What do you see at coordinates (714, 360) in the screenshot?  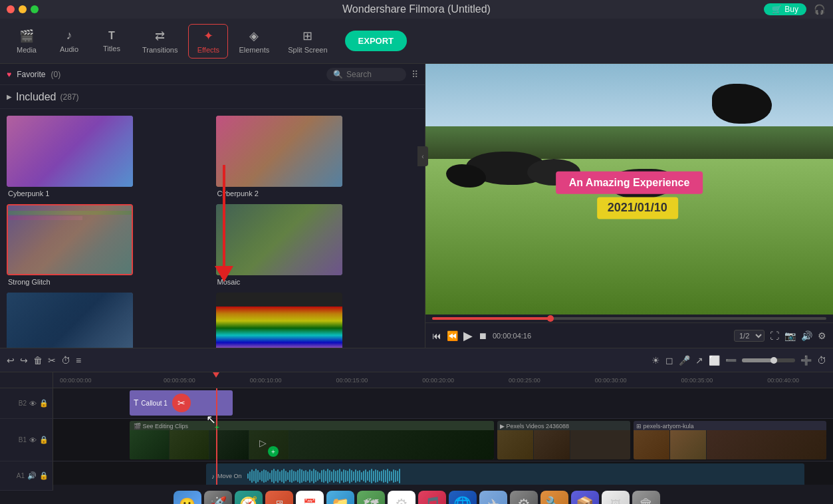 I see `pip-button: ⬜` at bounding box center [714, 360].